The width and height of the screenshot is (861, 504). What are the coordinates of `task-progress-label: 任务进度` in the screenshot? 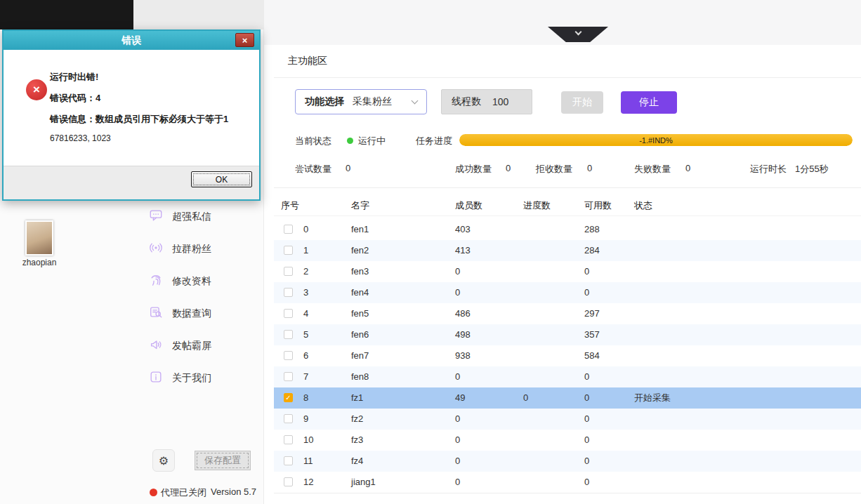 It's located at (434, 141).